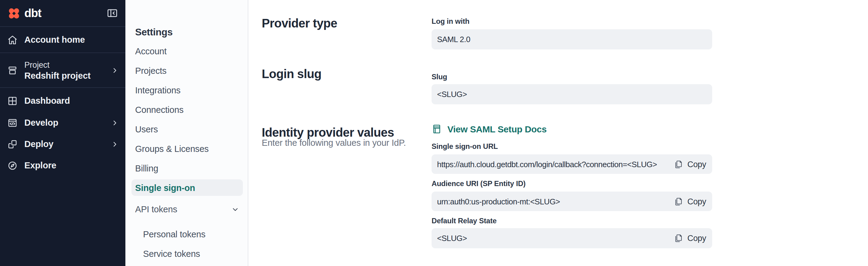  I want to click on deploy-squares-icon, so click(12, 144).